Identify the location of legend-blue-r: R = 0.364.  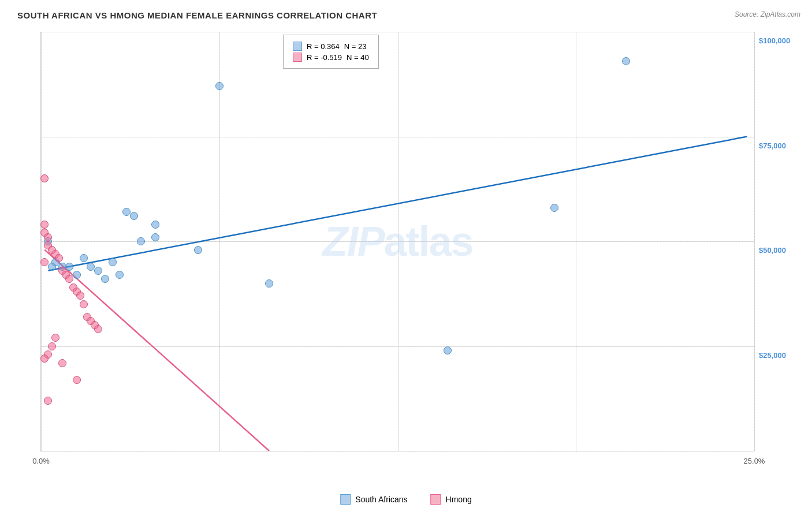
(323, 46).